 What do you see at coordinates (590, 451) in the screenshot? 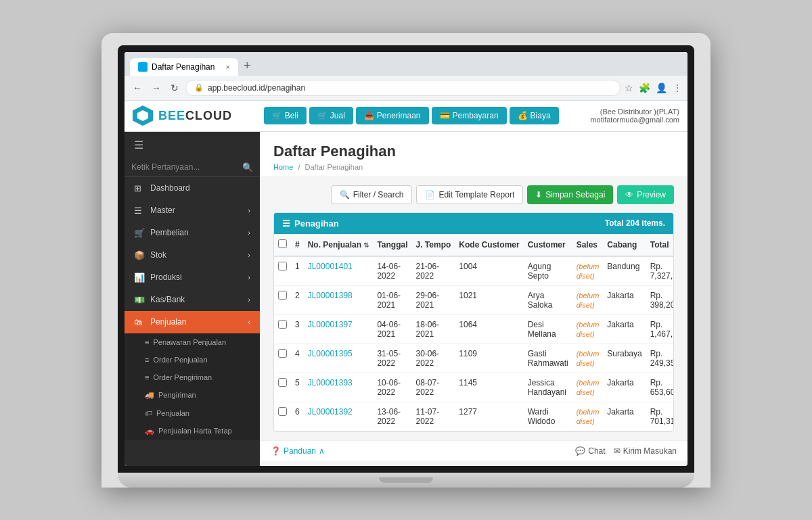
I see `chat-button: 💬 Chat` at bounding box center [590, 451].